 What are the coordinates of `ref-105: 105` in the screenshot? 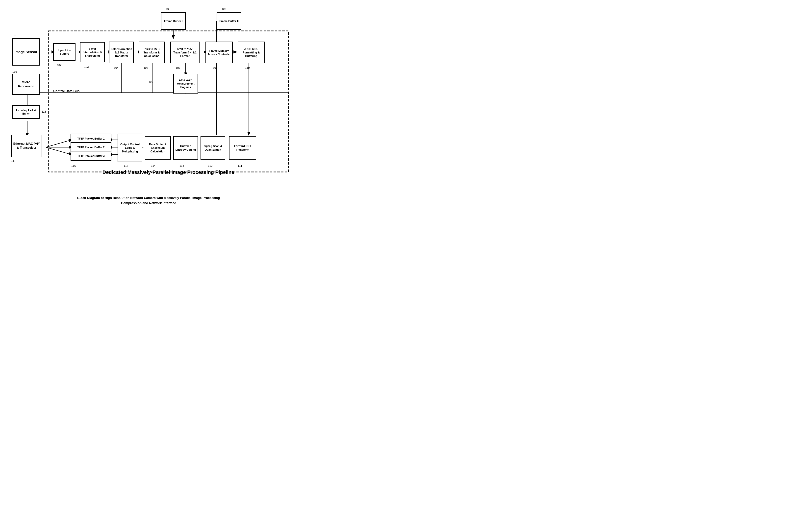 It's located at (146, 68).